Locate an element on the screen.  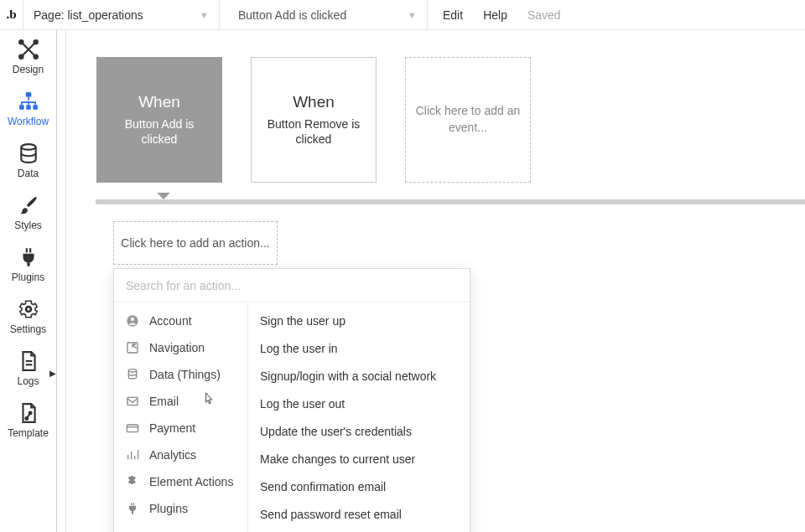
sidebar-item-label: Settings is located at coordinates (29, 329).